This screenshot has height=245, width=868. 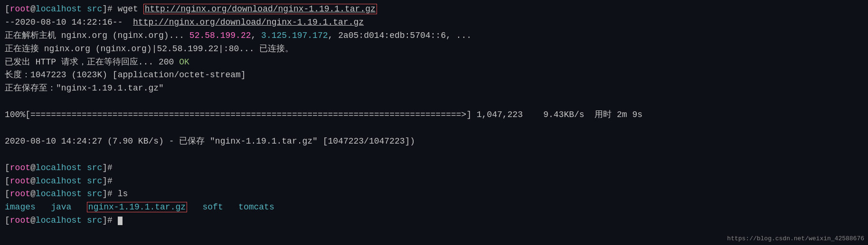 What do you see at coordinates (92, 62) in the screenshot?
I see `http-prefix: 已发出 HTTP 请求，正在等待回应... 200` at bounding box center [92, 62].